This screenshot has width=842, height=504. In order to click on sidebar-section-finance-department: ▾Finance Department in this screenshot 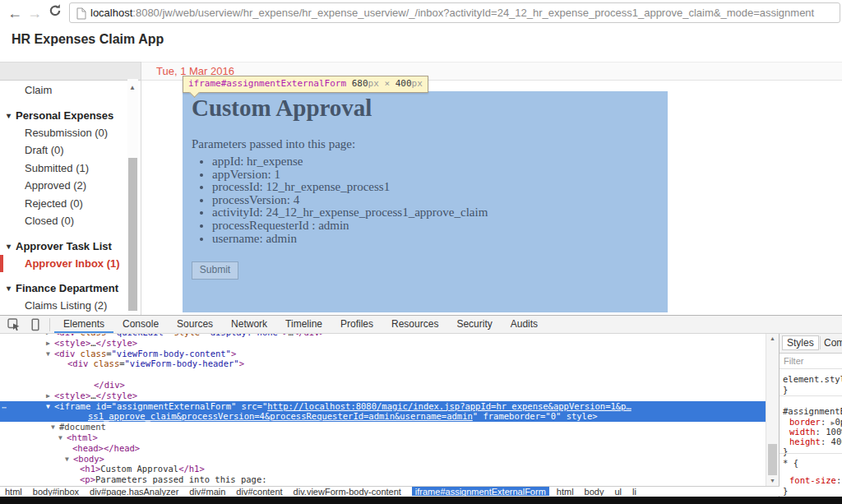, I will do `click(64, 288)`.